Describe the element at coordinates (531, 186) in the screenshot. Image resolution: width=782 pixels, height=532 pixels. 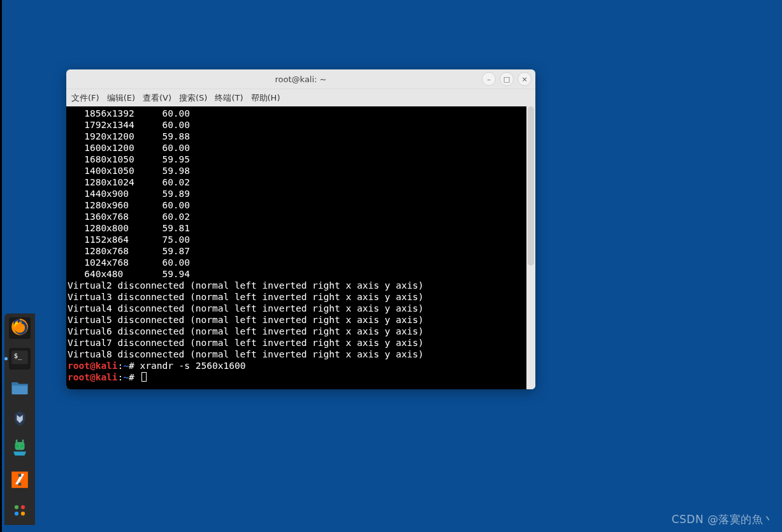
I see `scroll-thumb` at that location.